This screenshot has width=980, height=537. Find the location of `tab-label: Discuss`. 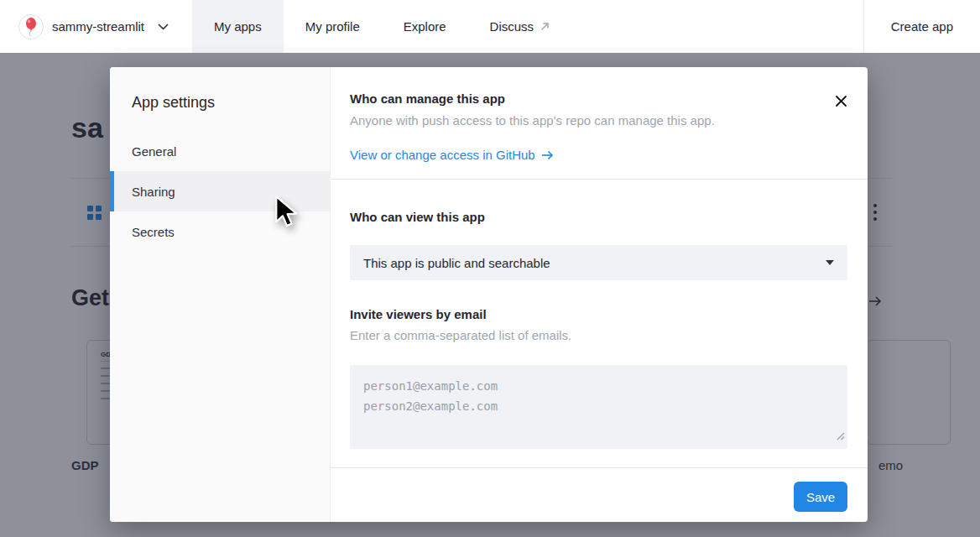

tab-label: Discuss is located at coordinates (512, 27).